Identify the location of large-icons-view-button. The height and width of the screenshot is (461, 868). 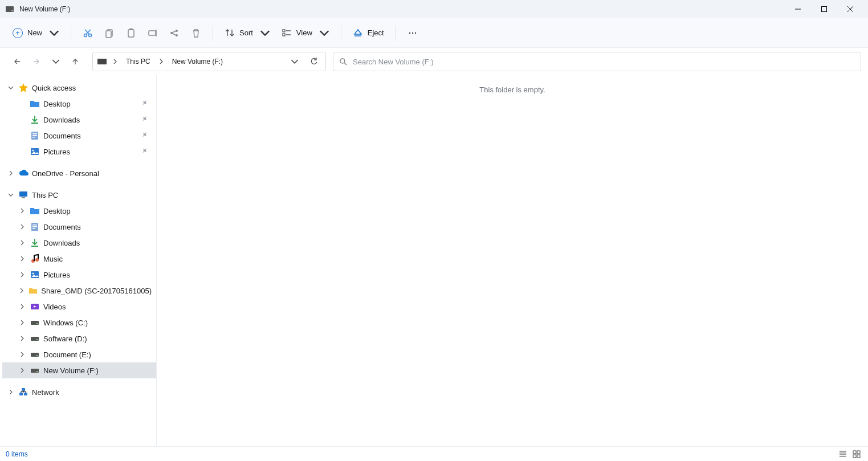
(857, 454).